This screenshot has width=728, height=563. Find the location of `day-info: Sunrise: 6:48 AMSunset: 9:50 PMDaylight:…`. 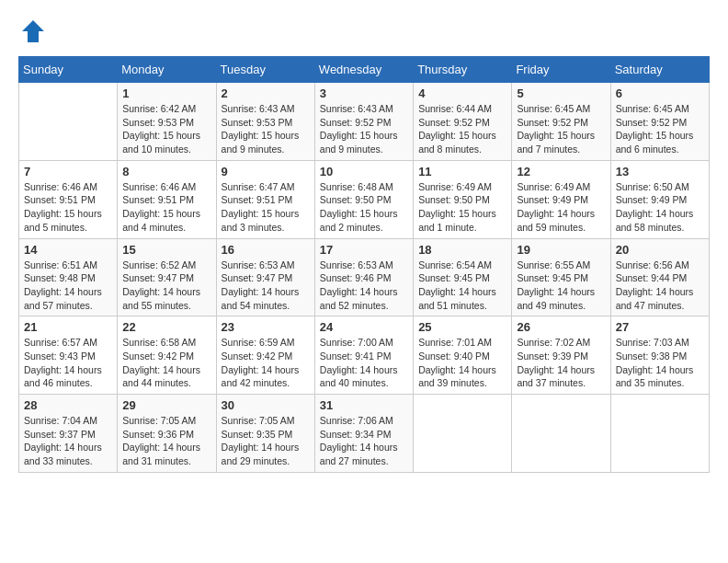

day-info: Sunrise: 6:48 AMSunset: 9:50 PMDaylight:… is located at coordinates (364, 208).